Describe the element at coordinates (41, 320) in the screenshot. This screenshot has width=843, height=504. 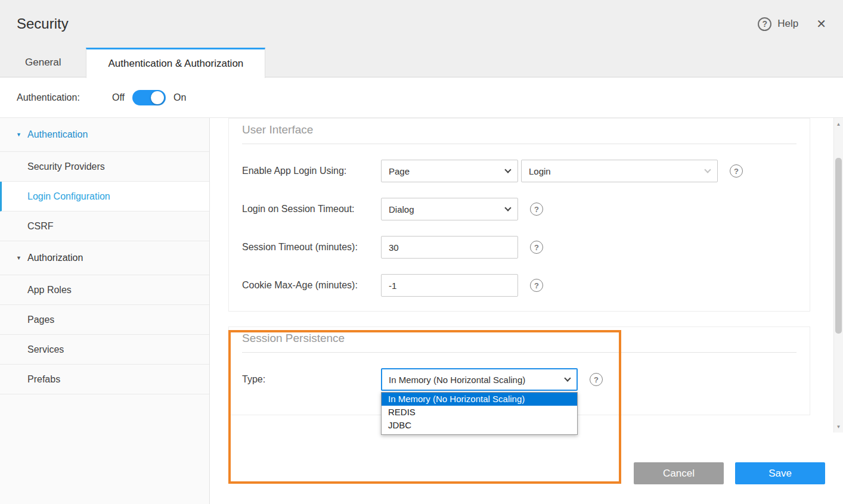
I see `sidebar-item-label: Pages` at that location.